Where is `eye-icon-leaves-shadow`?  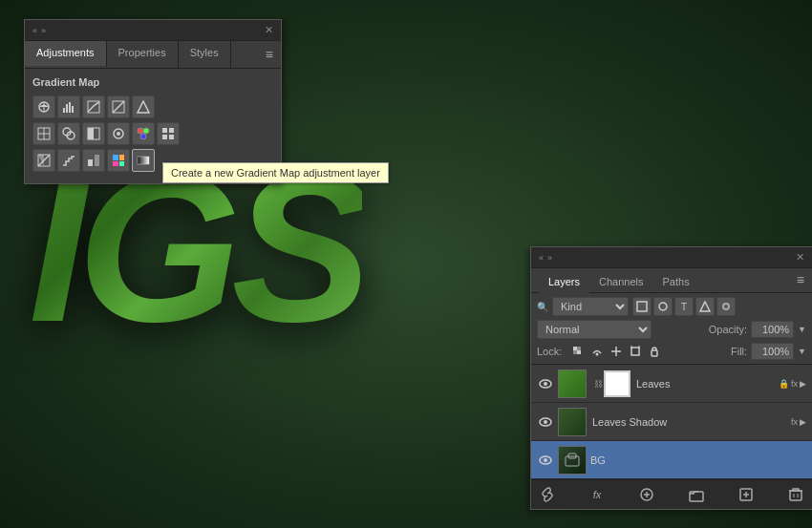
eye-icon-leaves-shadow is located at coordinates (545, 422).